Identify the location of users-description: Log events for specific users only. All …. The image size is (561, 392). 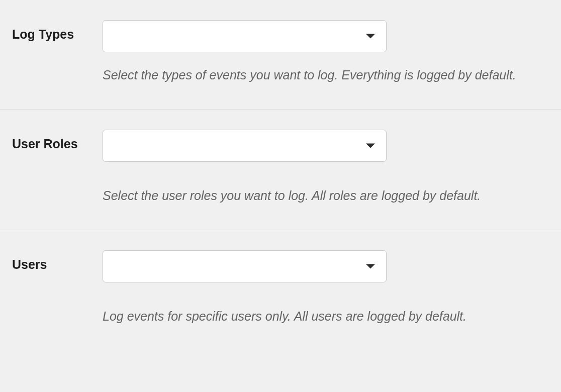
(332, 317).